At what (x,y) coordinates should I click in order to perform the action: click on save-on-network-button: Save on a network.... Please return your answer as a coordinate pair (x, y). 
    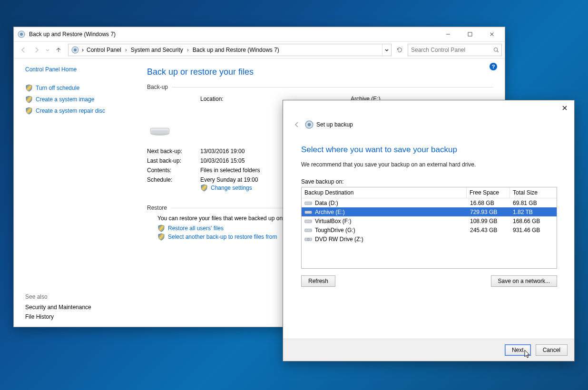
    Looking at the image, I should click on (524, 281).